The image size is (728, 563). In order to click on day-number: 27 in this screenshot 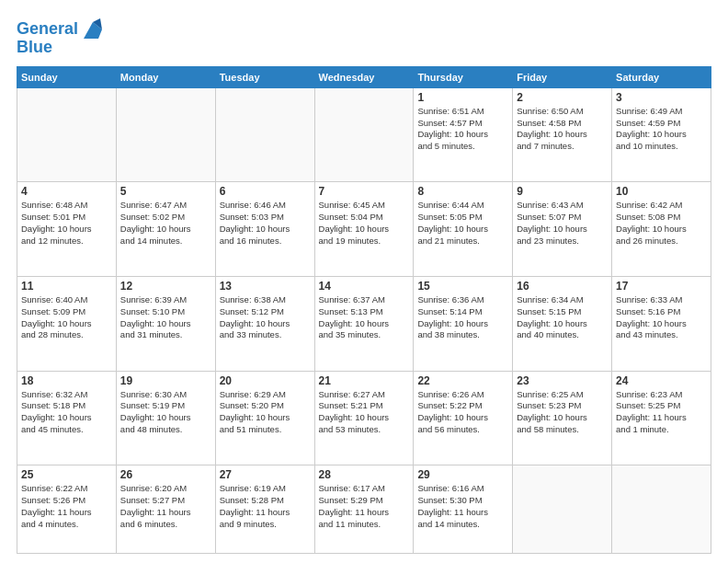, I will do `click(265, 475)`.